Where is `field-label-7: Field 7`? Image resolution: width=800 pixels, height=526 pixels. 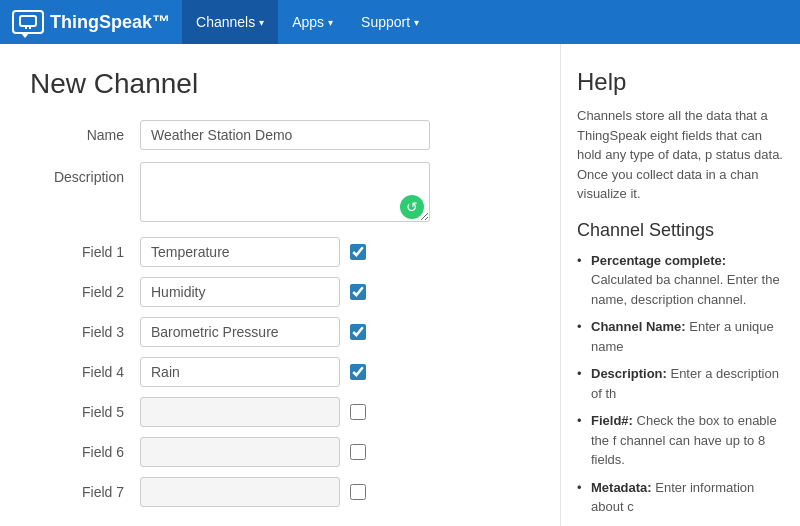
field-label-7: Field 7 is located at coordinates (85, 492).